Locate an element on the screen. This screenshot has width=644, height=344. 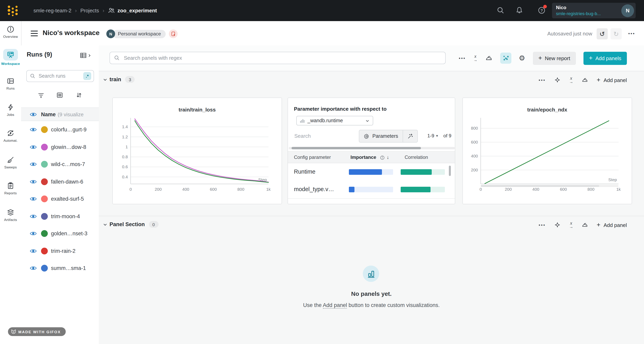
run-row: trim-rain-2 is located at coordinates (60, 251).